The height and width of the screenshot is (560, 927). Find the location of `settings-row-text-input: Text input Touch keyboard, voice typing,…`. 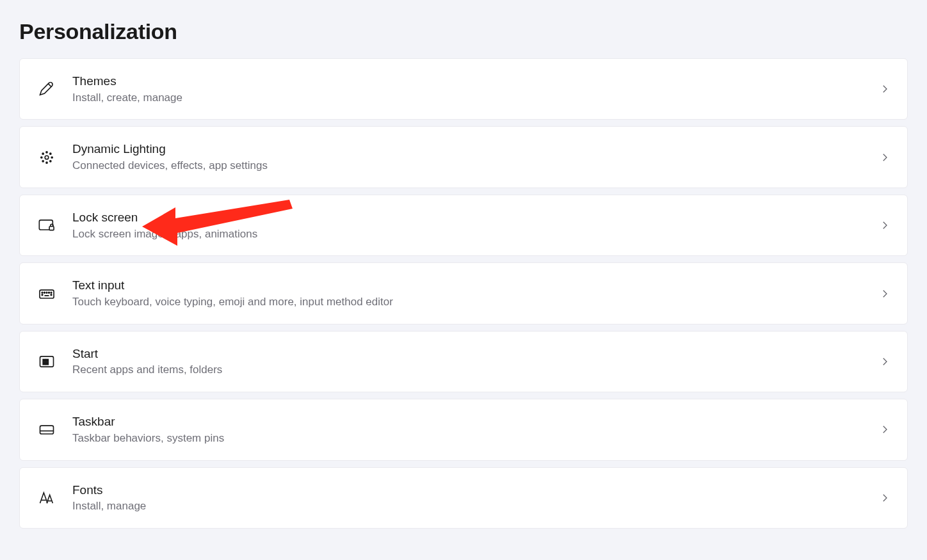

settings-row-text-input: Text input Touch keyboard, voice typing,… is located at coordinates (464, 293).